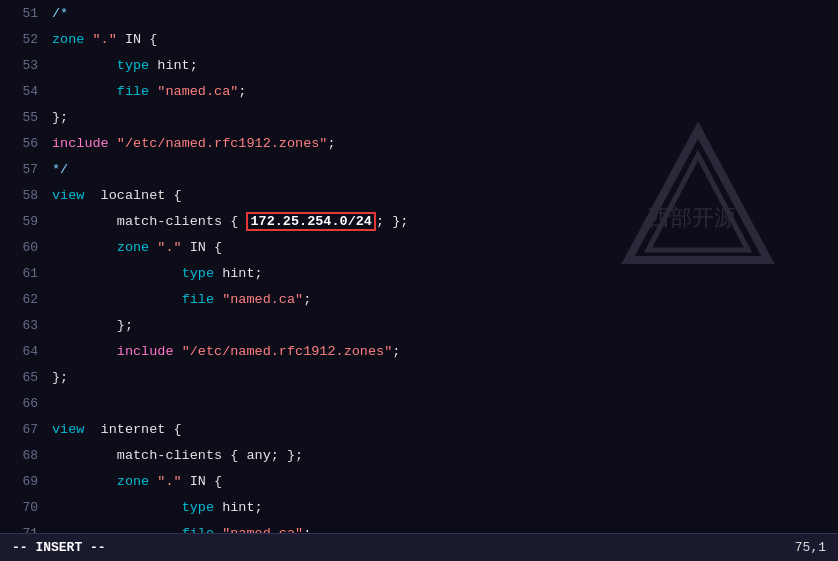  What do you see at coordinates (419, 351) in the screenshot?
I see `table-row: 64 include "/etc/named.rfc1912.zones";` at bounding box center [419, 351].